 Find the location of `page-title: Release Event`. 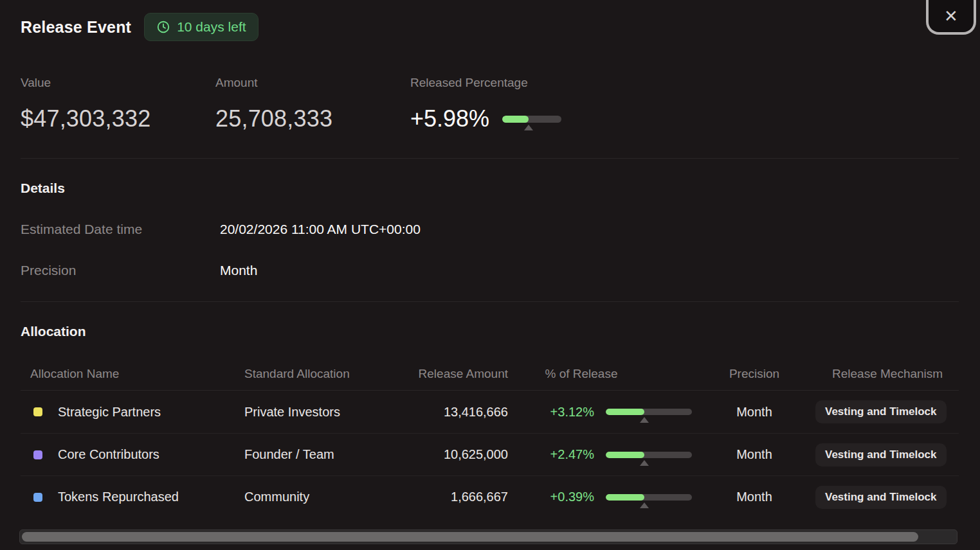

page-title: Release Event is located at coordinates (76, 27).